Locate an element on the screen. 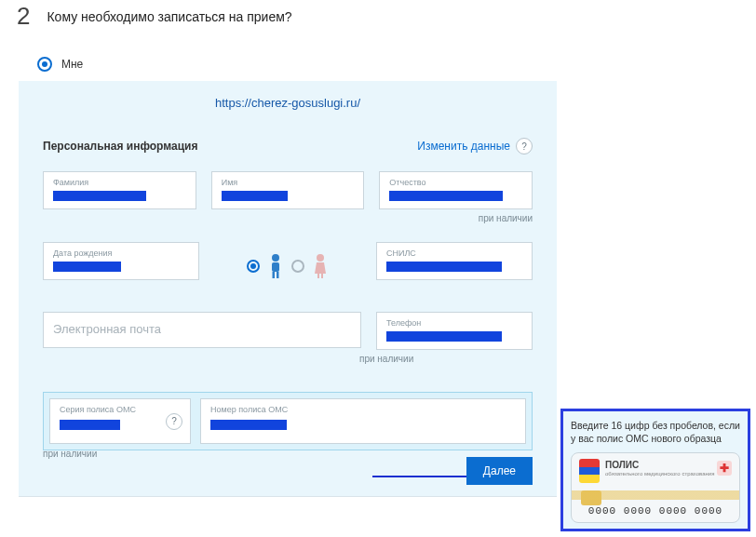  change-data-link: Изменить данные ? is located at coordinates (475, 146).